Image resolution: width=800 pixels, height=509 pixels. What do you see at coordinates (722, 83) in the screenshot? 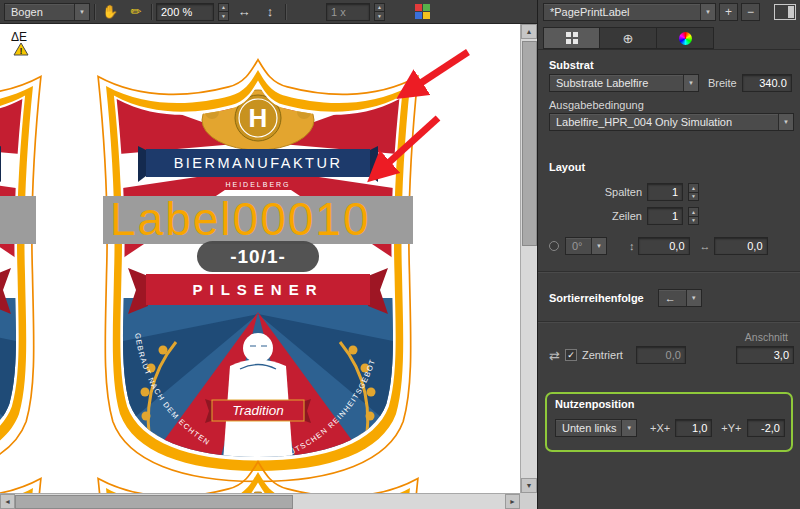
I see `width-label: Breite` at bounding box center [722, 83].